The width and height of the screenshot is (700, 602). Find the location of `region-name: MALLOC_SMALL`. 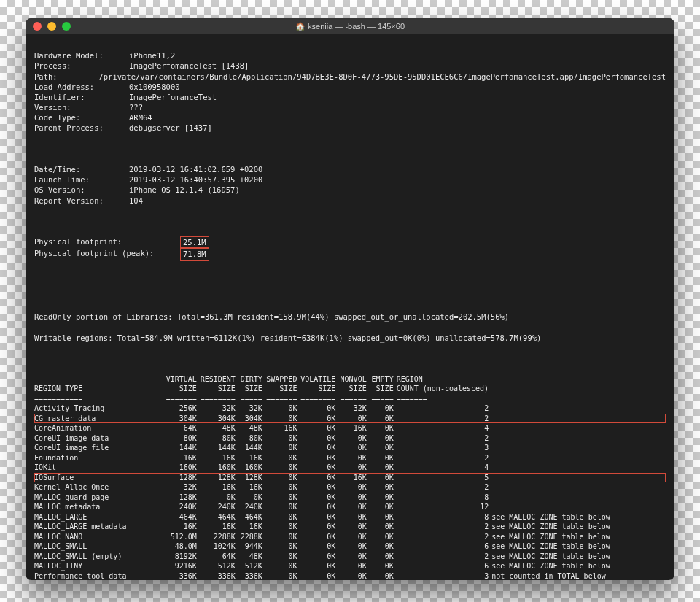

region-name: MALLOC_SMALL is located at coordinates (99, 547).